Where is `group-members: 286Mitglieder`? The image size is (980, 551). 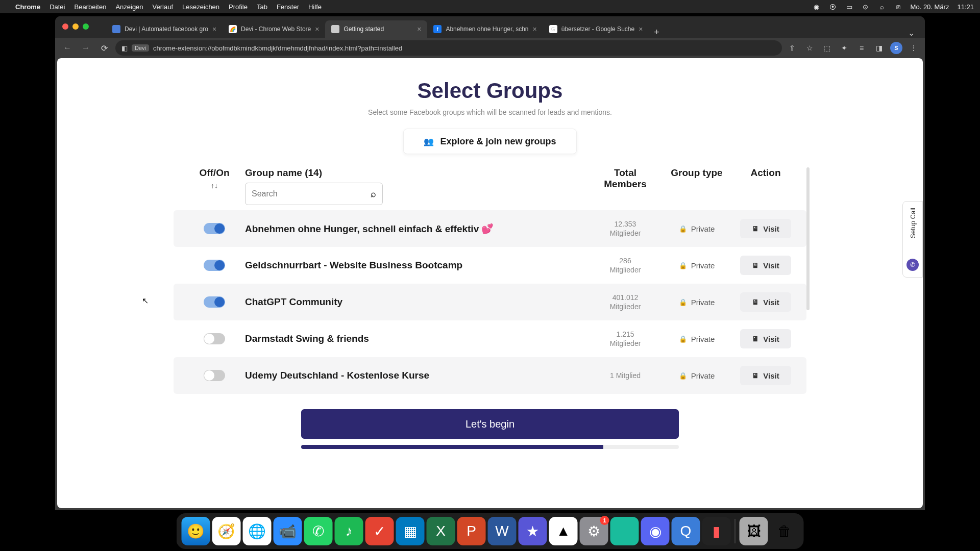
group-members: 286Mitglieder is located at coordinates (625, 265).